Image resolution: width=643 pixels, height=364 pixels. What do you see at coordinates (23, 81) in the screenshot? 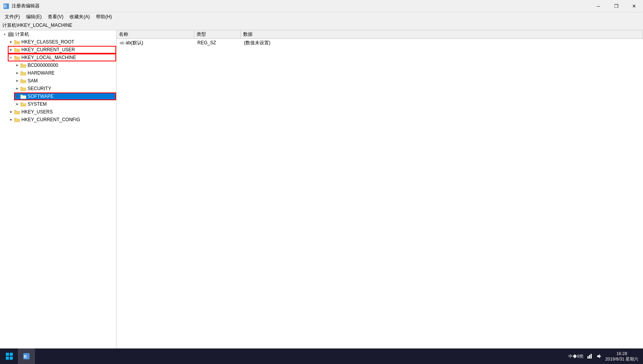
I see `folder-icon-sam` at bounding box center [23, 81].